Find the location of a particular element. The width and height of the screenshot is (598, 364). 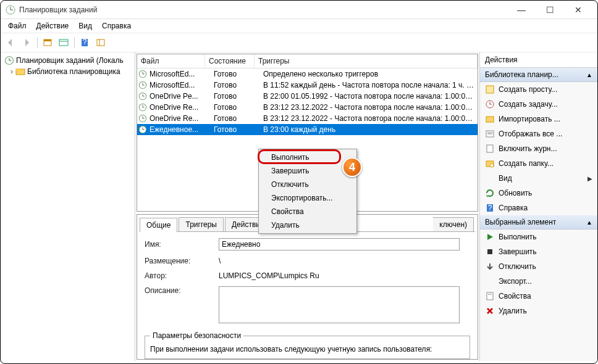

toolbar: ? is located at coordinates (299, 43).